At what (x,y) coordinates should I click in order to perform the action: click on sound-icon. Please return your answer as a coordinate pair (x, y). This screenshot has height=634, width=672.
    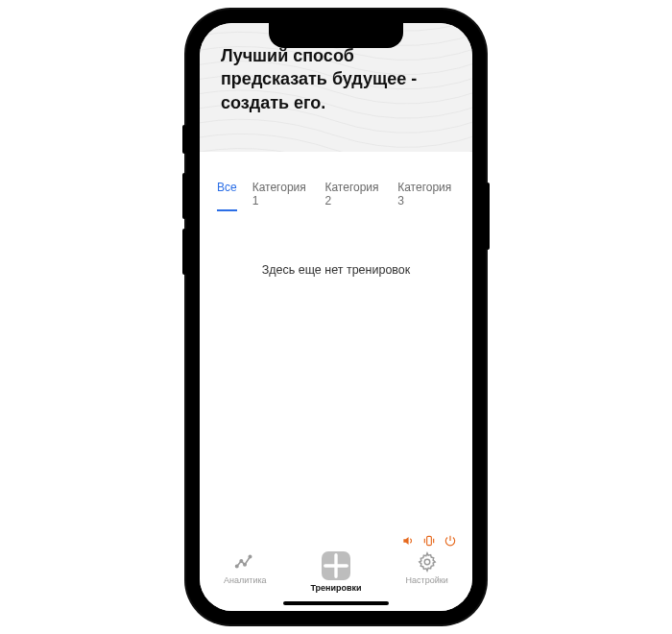
    Looking at the image, I should click on (408, 541).